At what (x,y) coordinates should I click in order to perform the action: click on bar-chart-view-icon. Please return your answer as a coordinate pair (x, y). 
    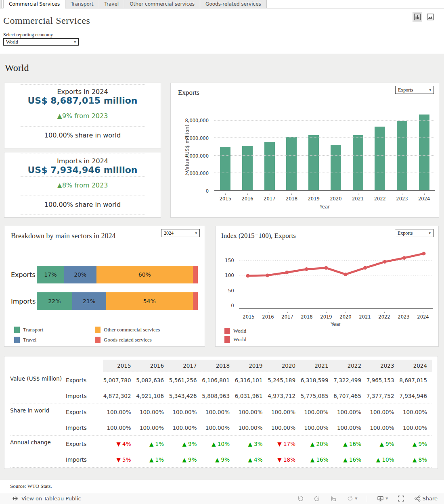
    Looking at the image, I should click on (417, 17).